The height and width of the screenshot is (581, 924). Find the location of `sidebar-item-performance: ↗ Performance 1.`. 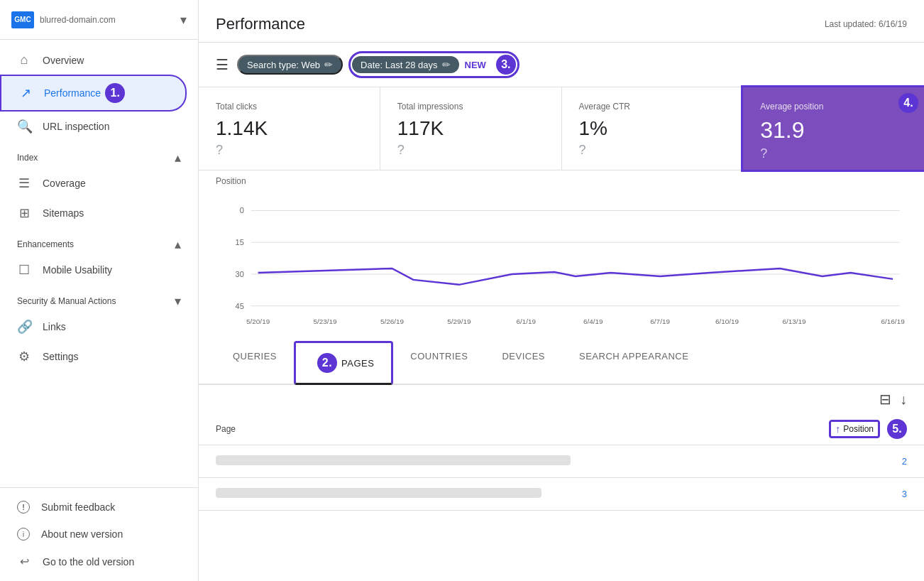

sidebar-item-performance: ↗ Performance 1. is located at coordinates (94, 93).